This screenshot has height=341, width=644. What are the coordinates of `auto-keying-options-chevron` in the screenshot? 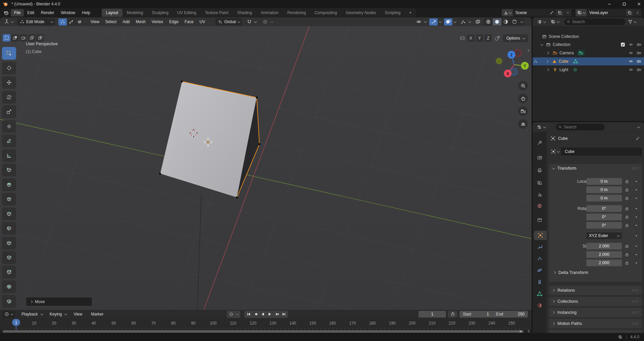 It's located at (237, 315).